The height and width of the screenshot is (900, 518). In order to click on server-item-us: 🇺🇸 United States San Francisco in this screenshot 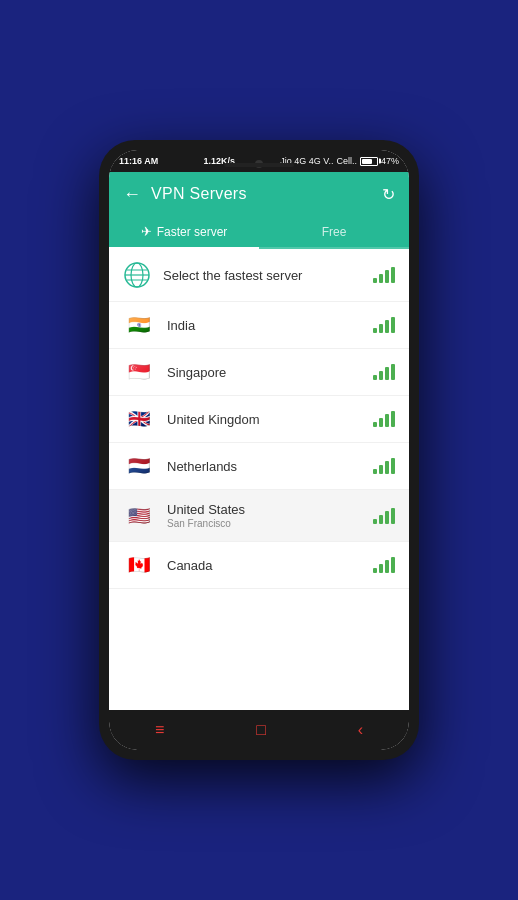, I will do `click(259, 516)`.